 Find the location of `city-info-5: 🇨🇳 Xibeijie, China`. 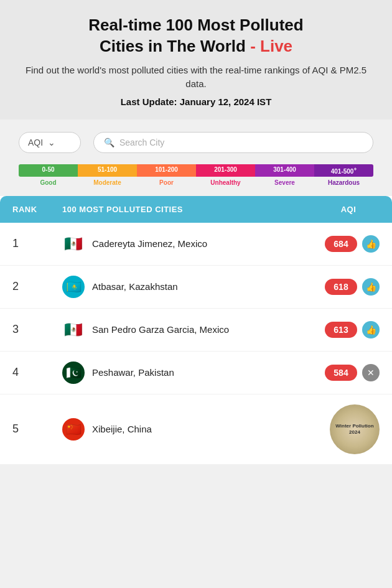

city-info-5: 🇨🇳 Xibeijie, China is located at coordinates (190, 429).